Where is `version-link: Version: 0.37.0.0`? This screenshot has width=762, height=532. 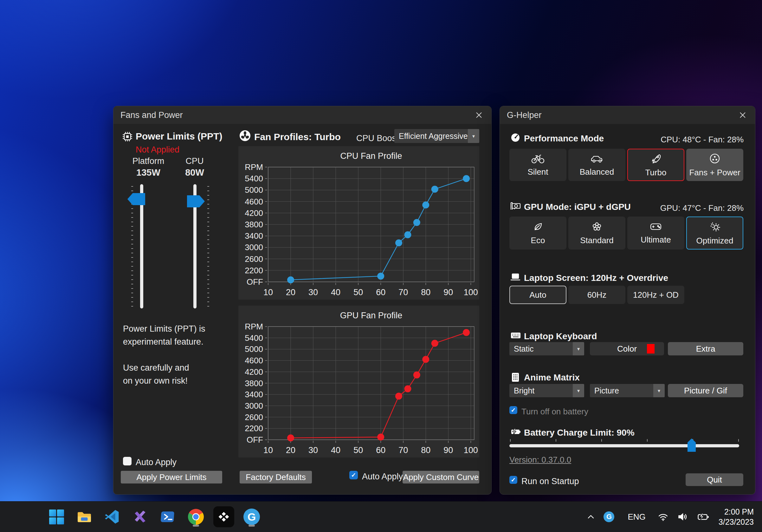
version-link: Version: 0.37.0.0 is located at coordinates (540, 460).